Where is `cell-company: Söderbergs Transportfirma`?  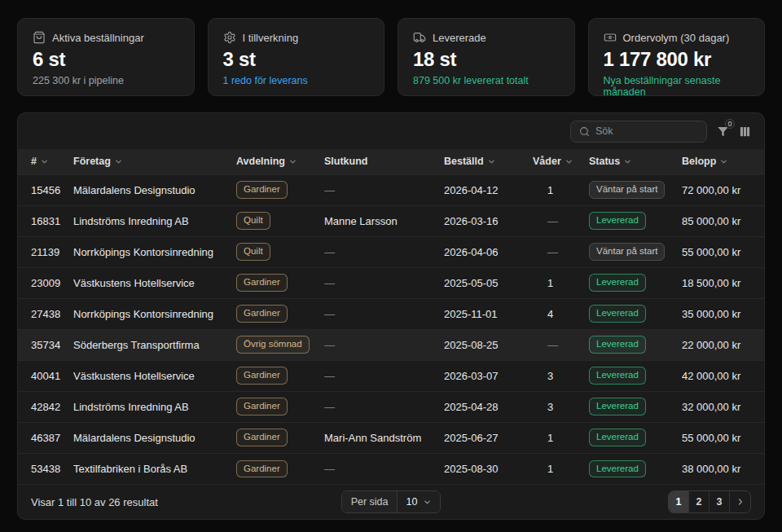 cell-company: Söderbergs Transportfirma is located at coordinates (155, 345).